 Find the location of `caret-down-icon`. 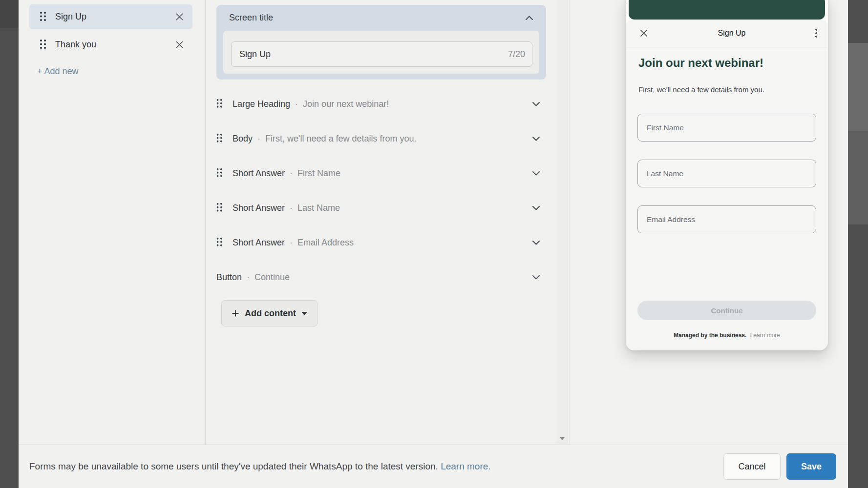

caret-down-icon is located at coordinates (304, 313).